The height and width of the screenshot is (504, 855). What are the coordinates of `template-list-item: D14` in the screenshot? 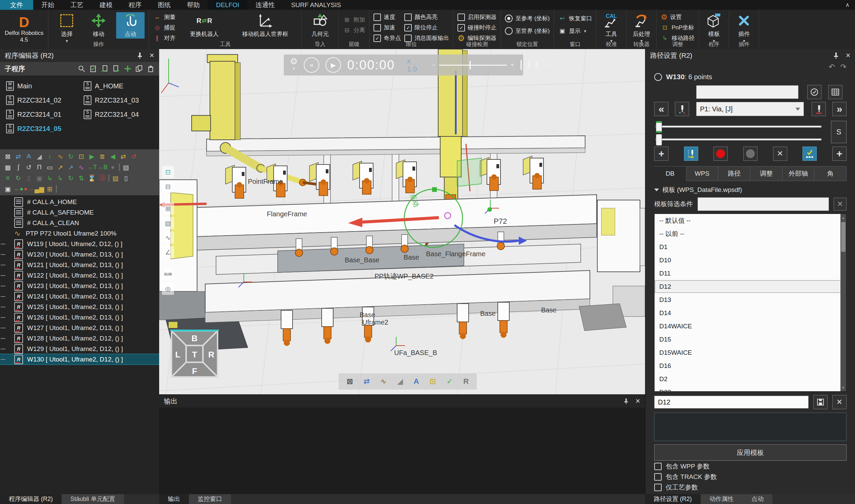 It's located at (750, 313).